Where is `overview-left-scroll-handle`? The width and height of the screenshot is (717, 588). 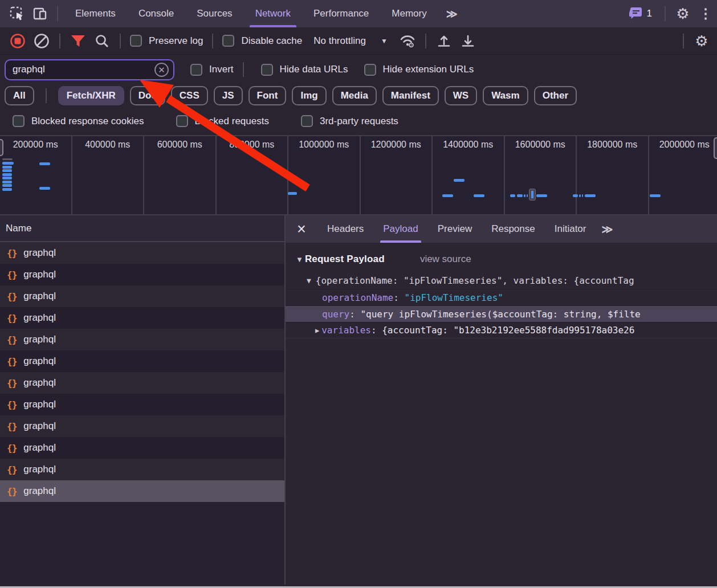
overview-left-scroll-handle is located at coordinates (2, 148).